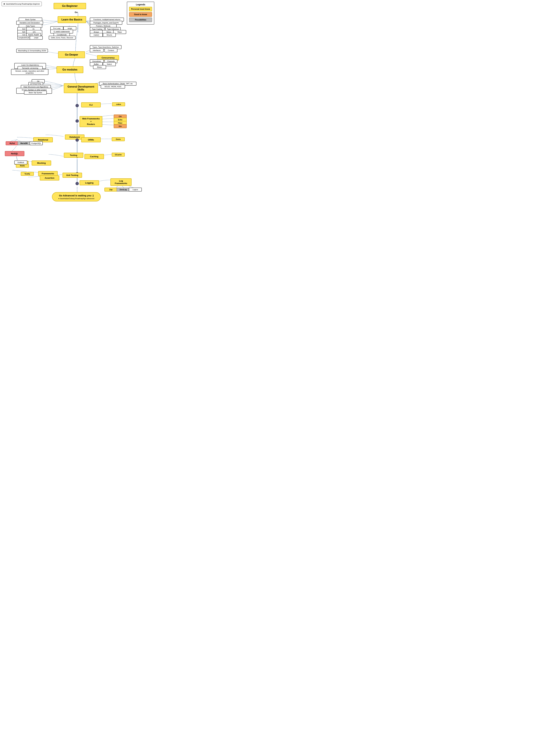  Describe the element at coordinates (76, 195) in the screenshot. I see `footer-text: Go Advanced is waiting you :)` at that location.